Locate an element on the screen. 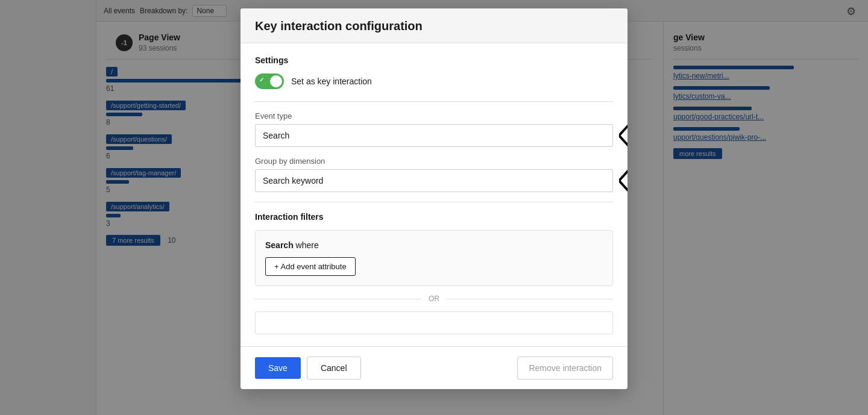 Image resolution: width=868 pixels, height=415 pixels. group-by-arrow-annotation is located at coordinates (623, 181).